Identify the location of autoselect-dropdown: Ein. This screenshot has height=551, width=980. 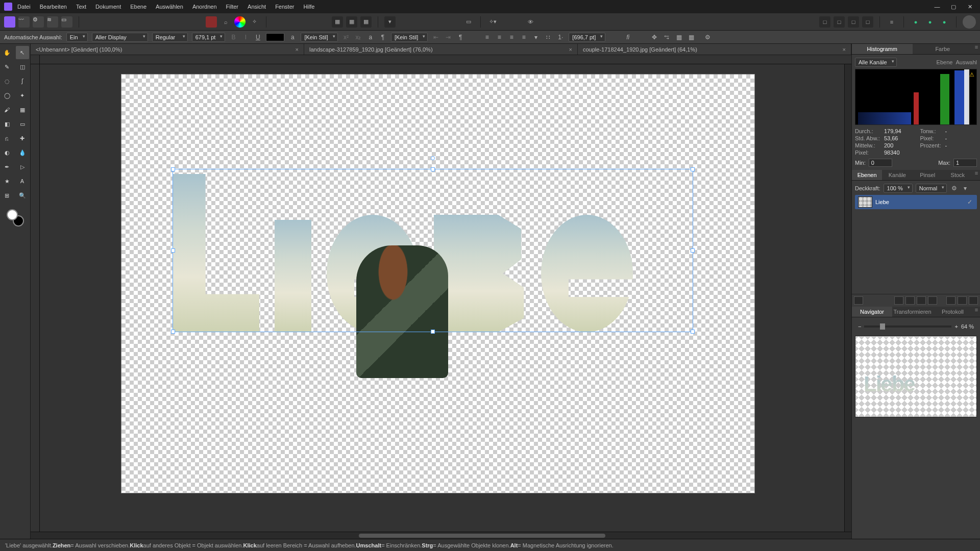
(77, 37).